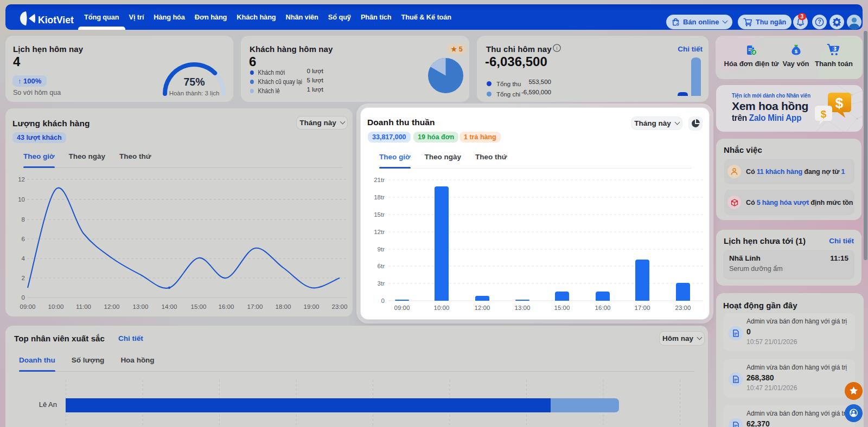 The height and width of the screenshot is (427, 868). I want to click on svg-text: 8, so click(23, 219).